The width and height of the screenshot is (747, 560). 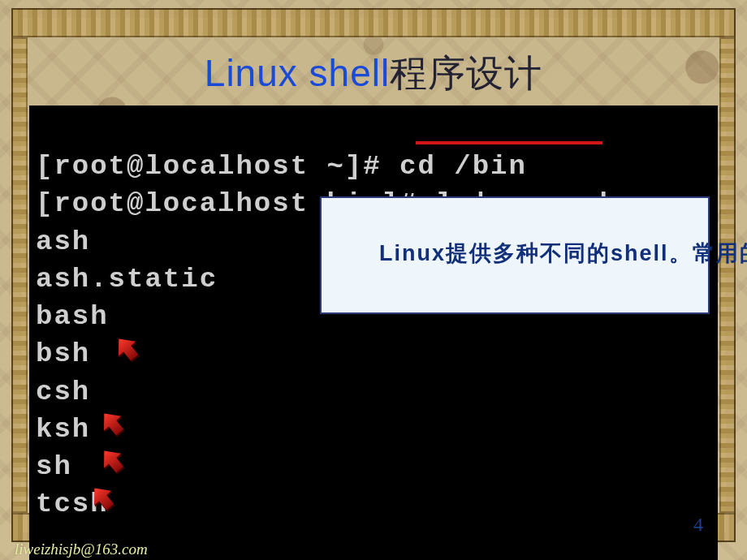 I want to click on terminal-line: ksh, so click(x=63, y=429).